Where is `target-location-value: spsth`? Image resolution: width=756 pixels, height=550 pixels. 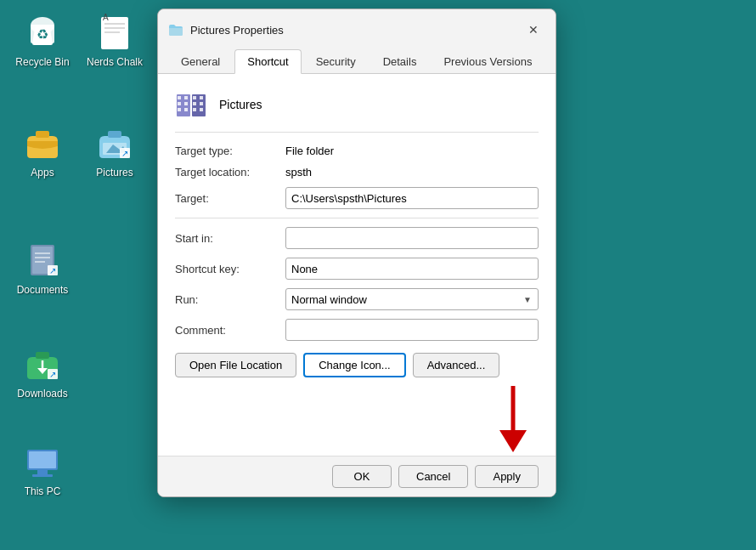 target-location-value: spsth is located at coordinates (299, 172).